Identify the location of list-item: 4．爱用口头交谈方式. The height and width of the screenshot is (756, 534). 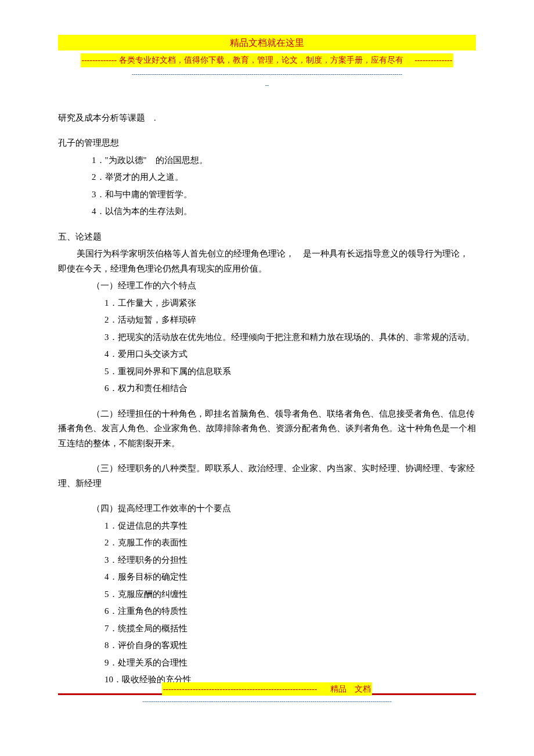
(267, 355).